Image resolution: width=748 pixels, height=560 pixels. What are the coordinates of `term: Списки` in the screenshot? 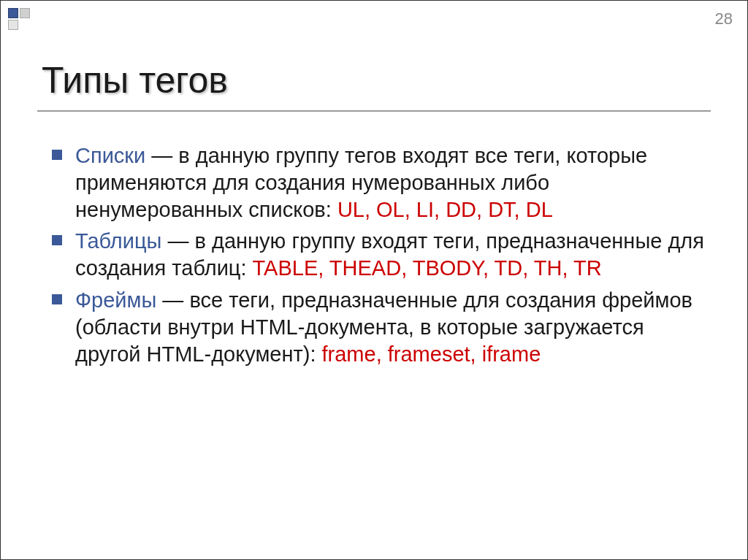 It's located at (110, 156).